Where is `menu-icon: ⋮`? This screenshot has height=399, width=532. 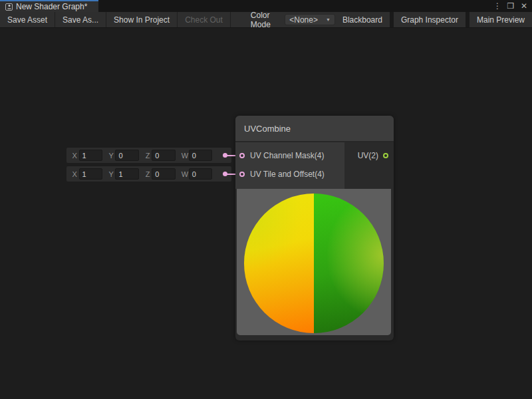
menu-icon: ⋮ is located at coordinates (497, 6).